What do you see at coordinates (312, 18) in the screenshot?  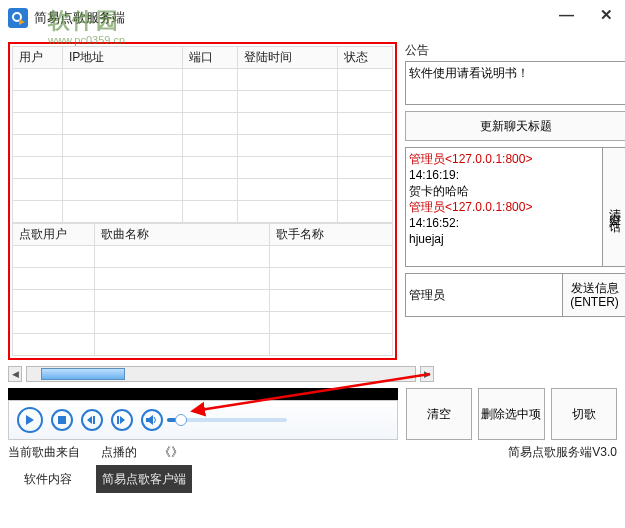 I see `title-bar: 简易点歌服务端 — ✕` at bounding box center [312, 18].